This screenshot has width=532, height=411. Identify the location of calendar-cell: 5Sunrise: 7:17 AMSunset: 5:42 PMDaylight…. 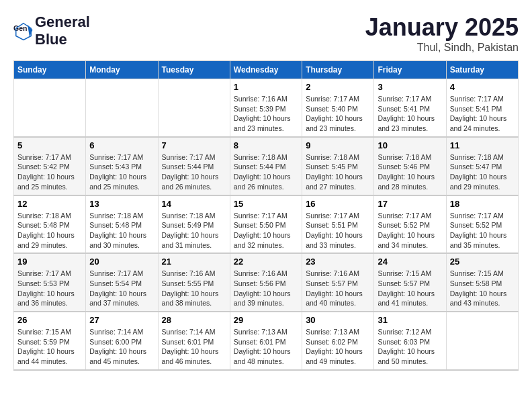
(50, 167).